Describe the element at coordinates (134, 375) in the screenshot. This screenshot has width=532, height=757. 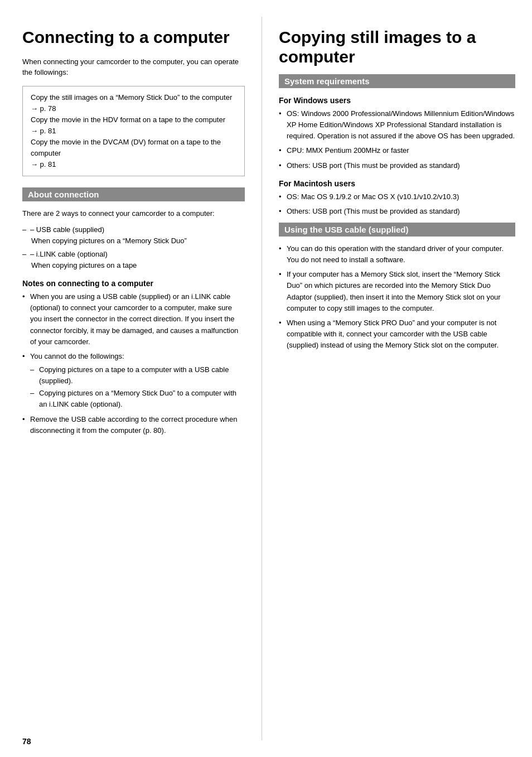
I see `cannot-item-1-text: Copying pictures on a tape to a computer…` at that location.